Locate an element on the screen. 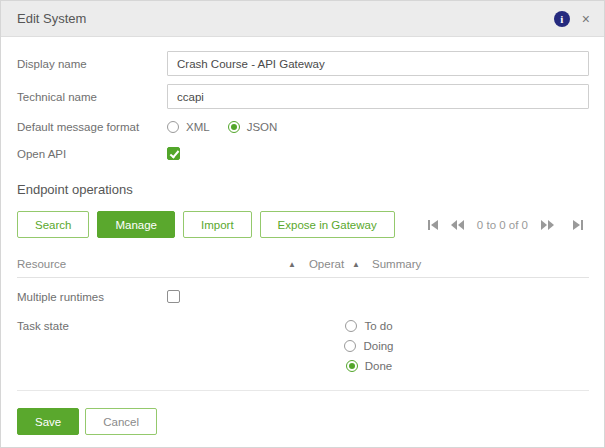  pagination-range-text: 0 to 0 of 0 is located at coordinates (502, 225).